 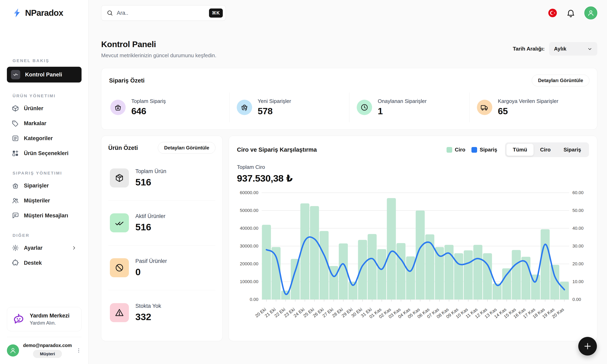 What do you see at coordinates (560, 80) in the screenshot?
I see `order-details-button: Detayları Görüntüle` at bounding box center [560, 80].